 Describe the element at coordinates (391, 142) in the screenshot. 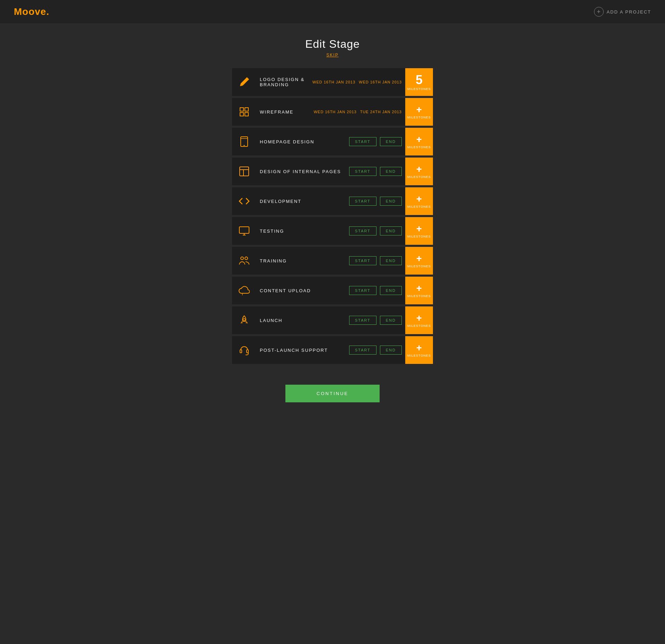

I see `stage-end-btn-homepage-design: END` at that location.